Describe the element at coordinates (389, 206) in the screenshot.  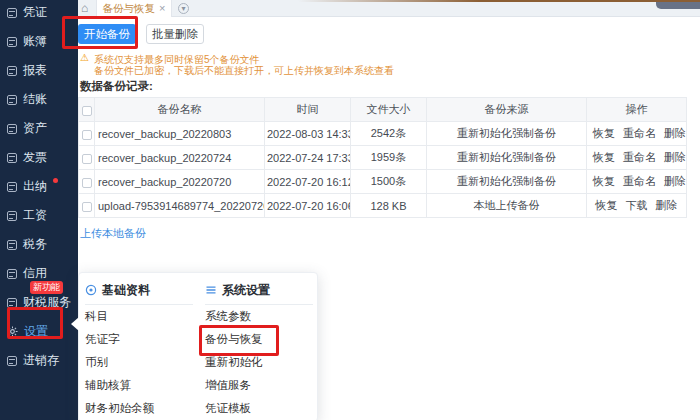
I see `backup-size: 128 KB` at that location.